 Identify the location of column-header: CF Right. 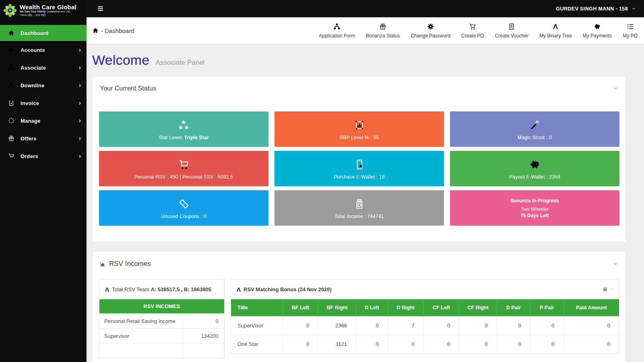
(478, 308).